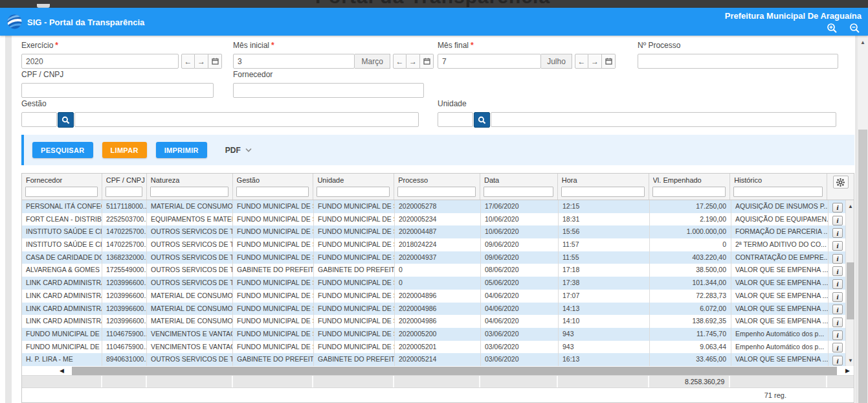  What do you see at coordinates (832, 29) in the screenshot?
I see `zoom-in-icon` at bounding box center [832, 29].